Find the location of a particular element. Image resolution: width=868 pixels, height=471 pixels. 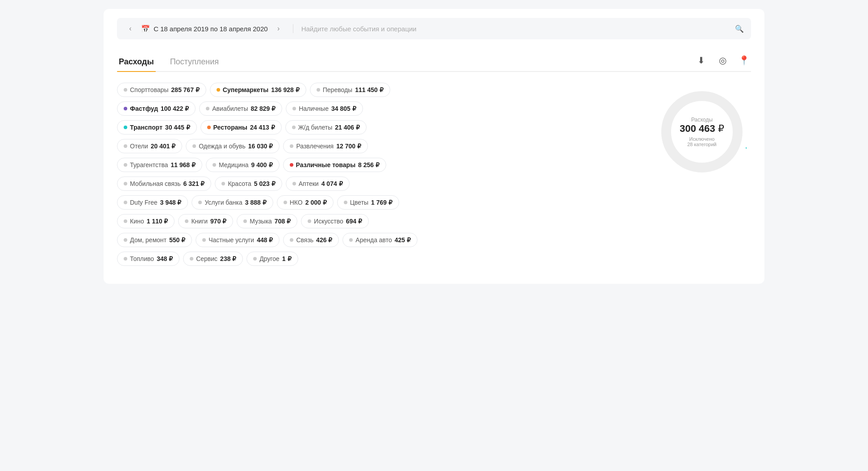

category-chip: Мобильная связь 6 321 ₽ is located at coordinates (164, 184).